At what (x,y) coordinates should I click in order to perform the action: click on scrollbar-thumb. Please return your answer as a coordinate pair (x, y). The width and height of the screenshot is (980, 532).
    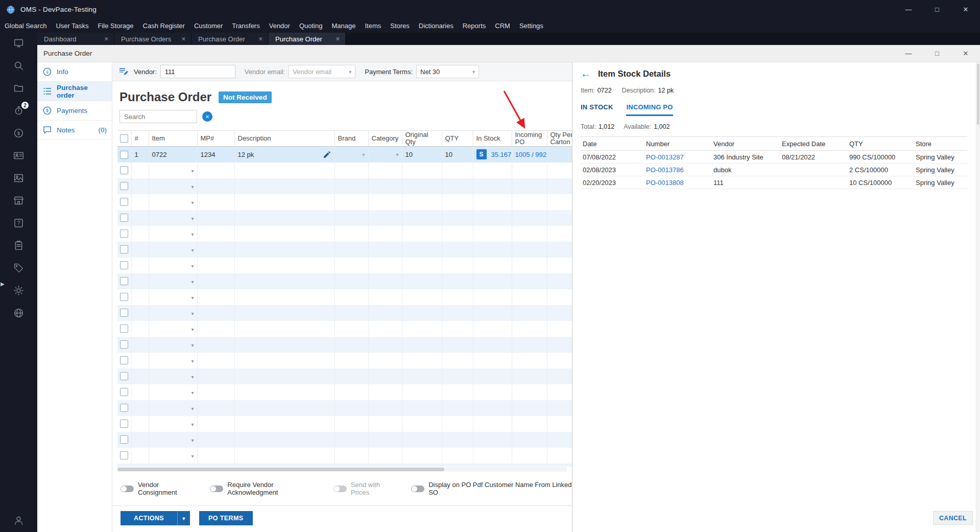
    Looking at the image, I should click on (978, 94).